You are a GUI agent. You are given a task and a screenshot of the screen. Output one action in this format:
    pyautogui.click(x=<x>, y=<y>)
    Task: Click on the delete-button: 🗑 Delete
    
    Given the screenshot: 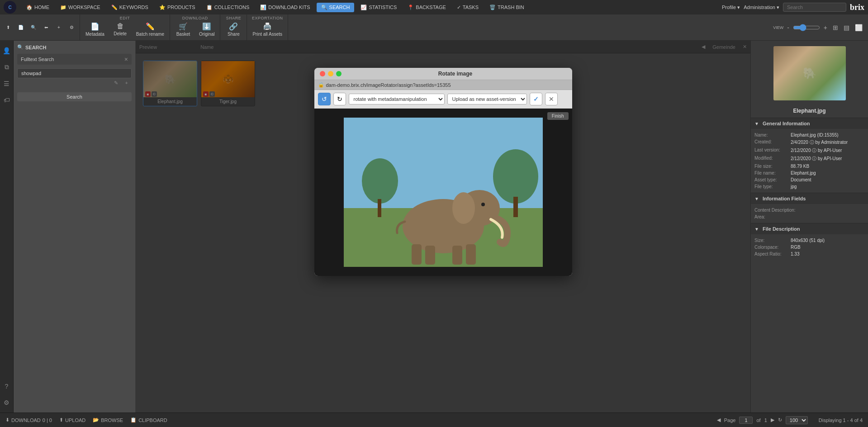 What is the action you would take?
    pyautogui.click(x=120, y=29)
    